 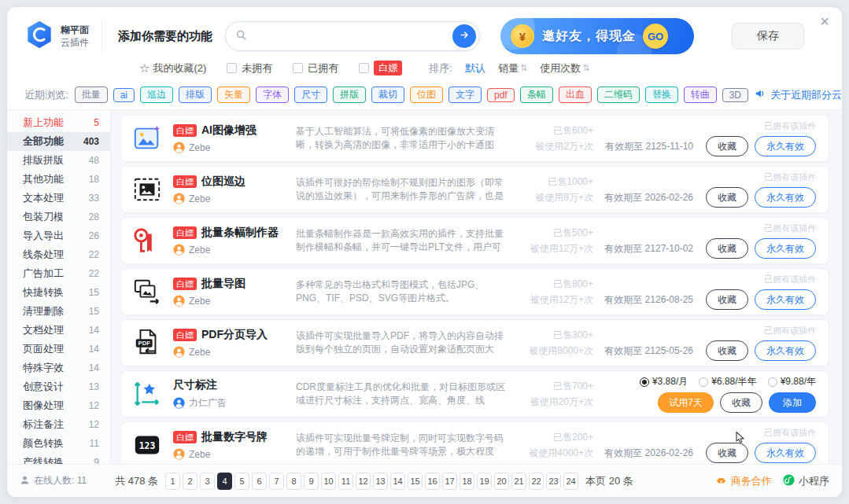 What do you see at coordinates (58, 349) in the screenshot?
I see `sidebar-item: 页面处理14` at bounding box center [58, 349].